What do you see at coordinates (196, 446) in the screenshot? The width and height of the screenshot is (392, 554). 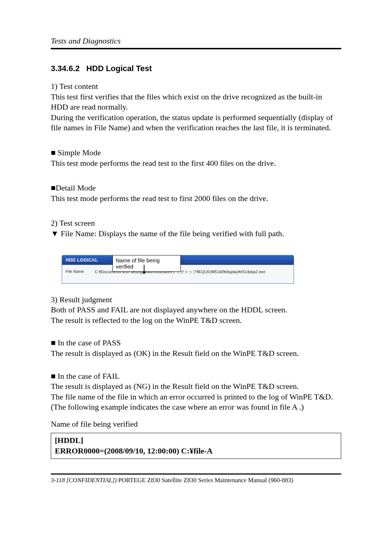 I see `error-log-box: [HDDL] ERROR0000=(2008/09/10, 12:00:00) …` at bounding box center [196, 446].